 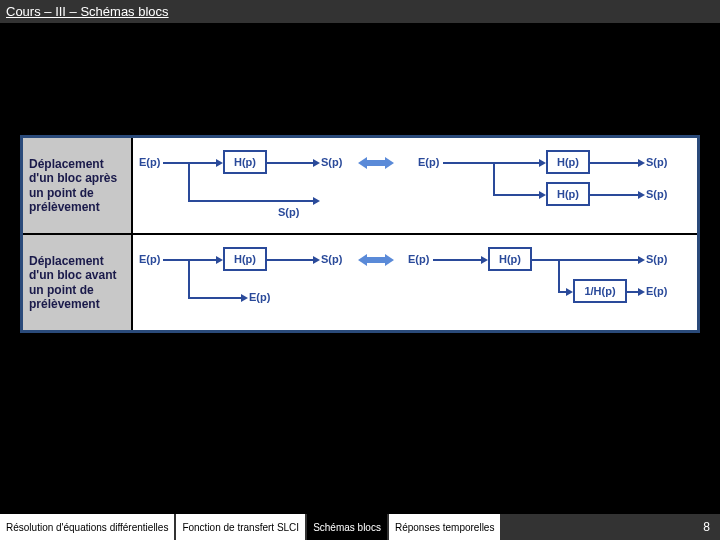 What do you see at coordinates (78, 186) in the screenshot?
I see `row-label-cell: Déplacement d'un bloc après un point de …` at bounding box center [78, 186].